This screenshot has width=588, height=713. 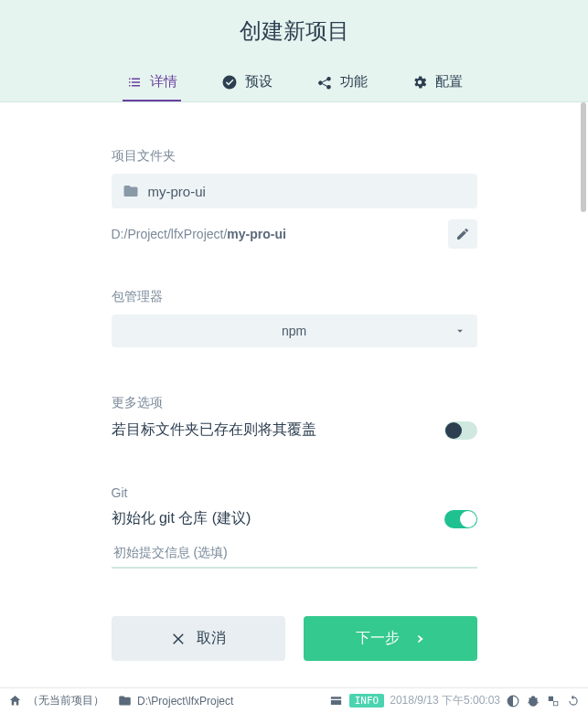 What do you see at coordinates (214, 430) in the screenshot?
I see `overwrite-label: 若目标文件夹已存在则将其覆盖` at bounding box center [214, 430].